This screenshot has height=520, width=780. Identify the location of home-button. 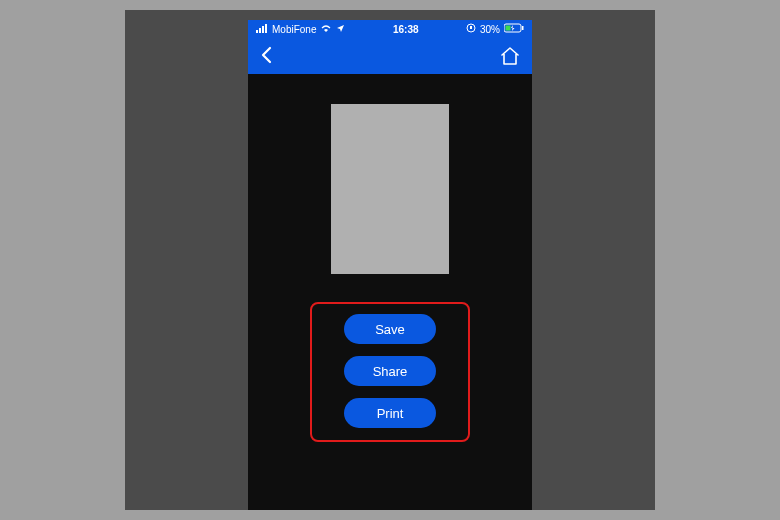
(510, 56).